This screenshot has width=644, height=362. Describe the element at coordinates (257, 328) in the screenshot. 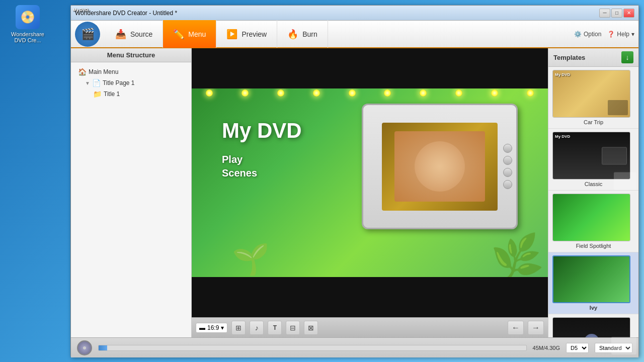

I see `music-button: ♪` at that location.